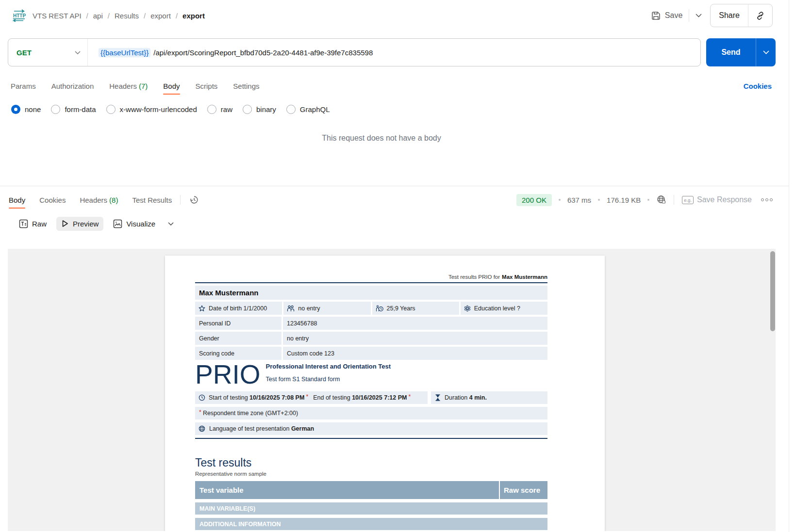 This screenshot has height=532, width=795. Describe the element at coordinates (371, 293) in the screenshot. I see `report-person-name: Max Mustermann` at that location.